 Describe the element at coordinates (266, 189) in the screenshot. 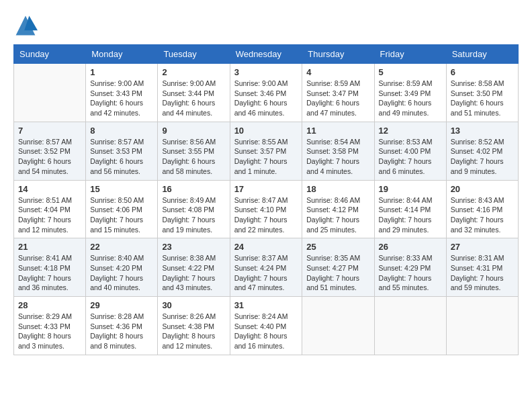

I see `day-number: 17` at that location.